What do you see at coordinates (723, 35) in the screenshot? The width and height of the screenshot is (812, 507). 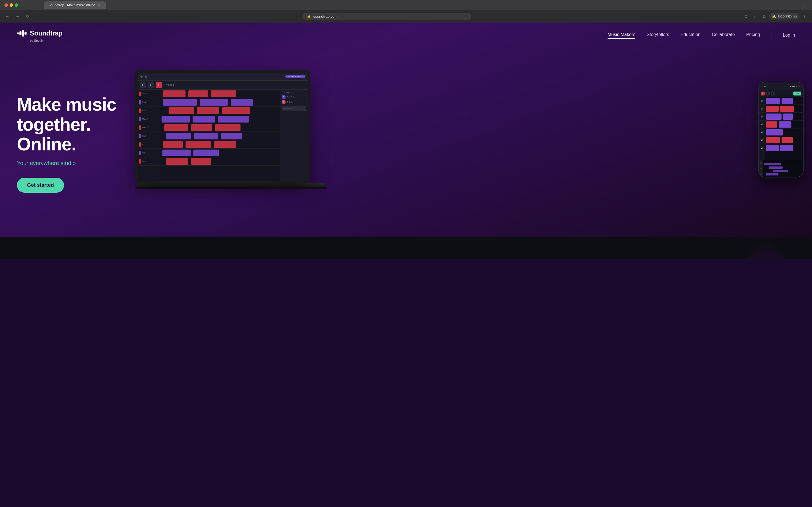 I see `nav-collaborate: Collaborate` at bounding box center [723, 35].